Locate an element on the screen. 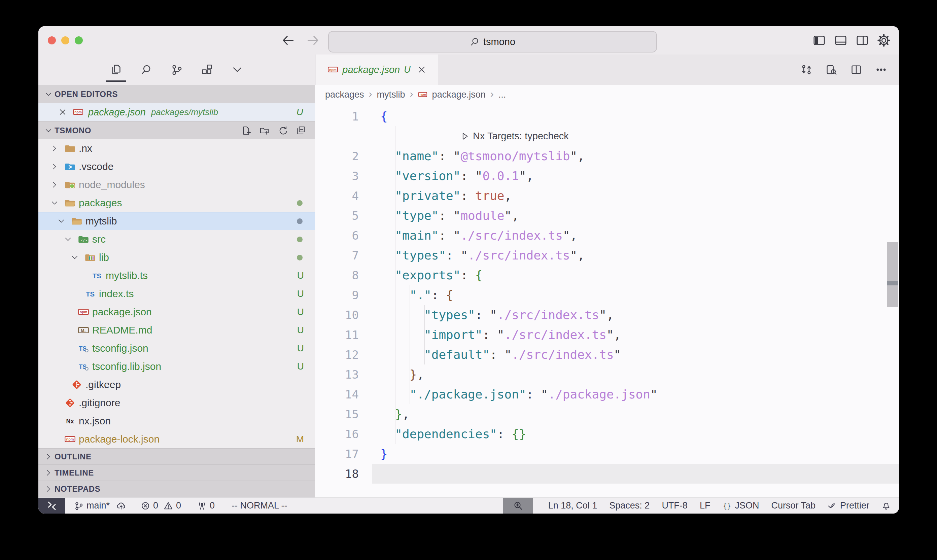 The width and height of the screenshot is (937, 560). activity-item-source-control is located at coordinates (177, 69).